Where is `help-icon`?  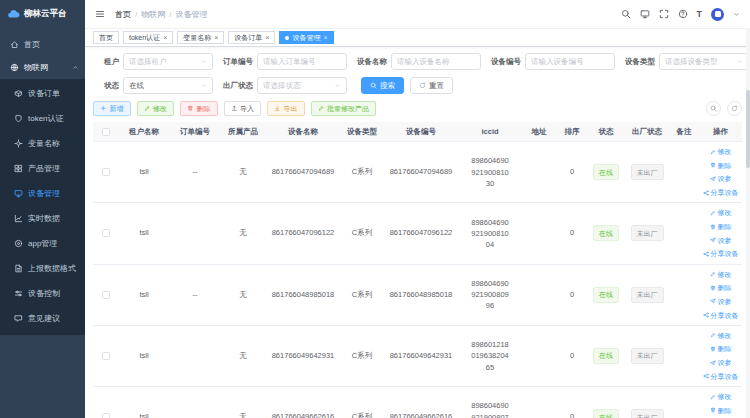
help-icon is located at coordinates (683, 14).